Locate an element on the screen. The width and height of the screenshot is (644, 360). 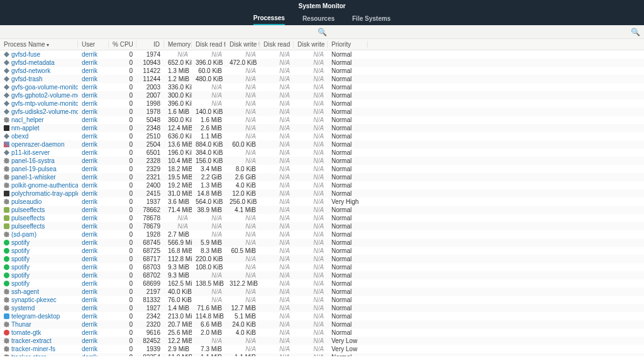
process-name: gvfs-mtp-volume-monitor is located at coordinates (45, 103).